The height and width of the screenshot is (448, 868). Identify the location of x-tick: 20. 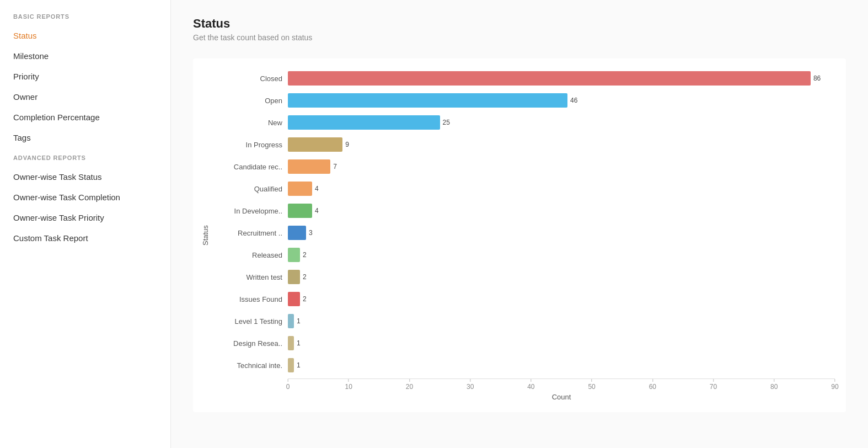
(409, 385).